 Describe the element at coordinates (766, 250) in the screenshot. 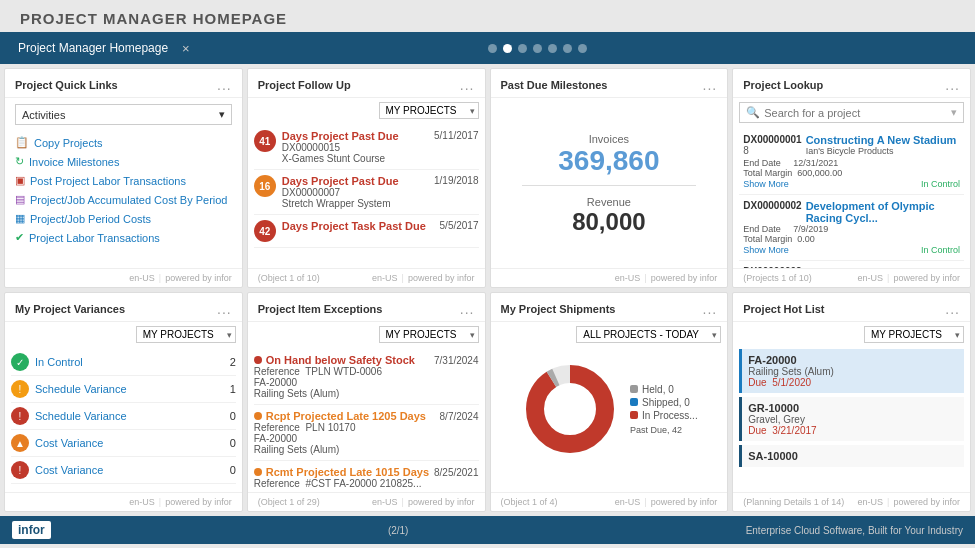

I see `lookup-show-more-2: Show More` at that location.